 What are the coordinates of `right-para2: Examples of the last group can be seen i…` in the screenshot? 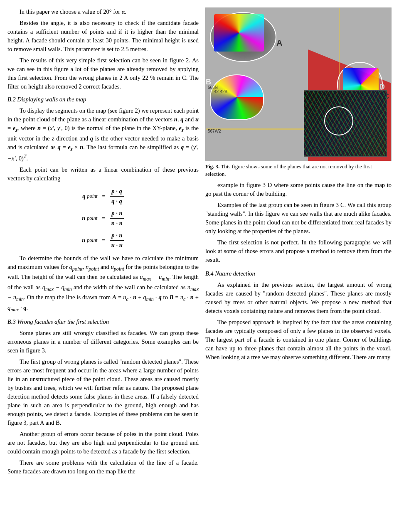 It's located at (298, 218).